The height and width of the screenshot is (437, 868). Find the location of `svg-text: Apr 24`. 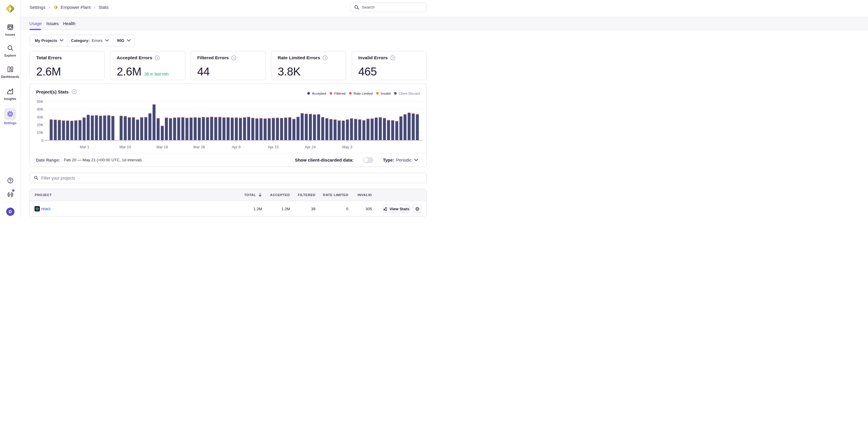

svg-text: Apr 24 is located at coordinates (310, 147).